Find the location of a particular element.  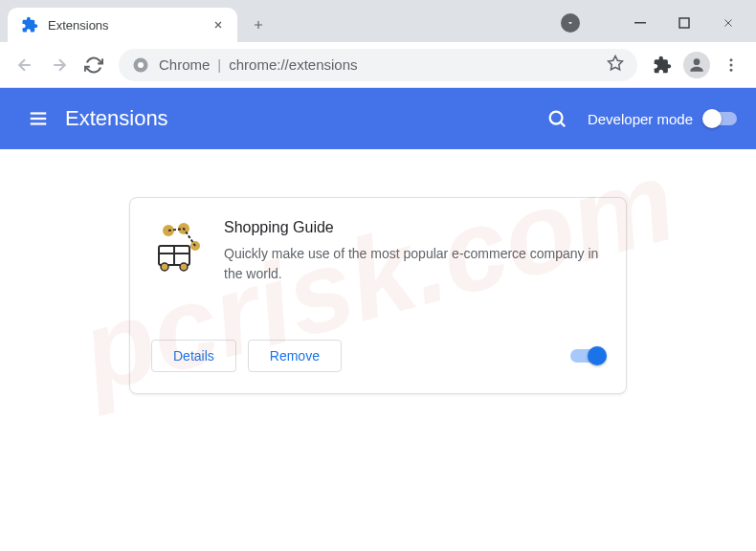

tab-title: Extensions is located at coordinates (129, 25).